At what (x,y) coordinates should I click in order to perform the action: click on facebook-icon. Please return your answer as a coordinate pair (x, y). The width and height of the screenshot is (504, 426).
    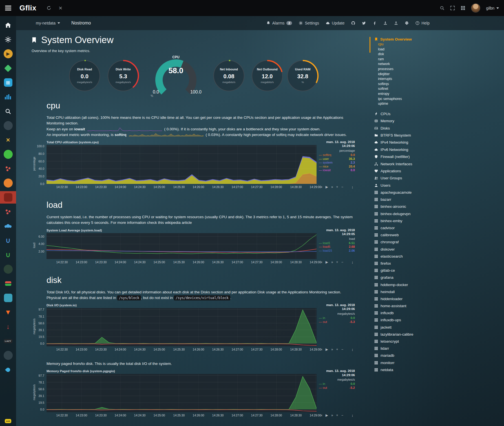
    Looking at the image, I should click on (375, 23).